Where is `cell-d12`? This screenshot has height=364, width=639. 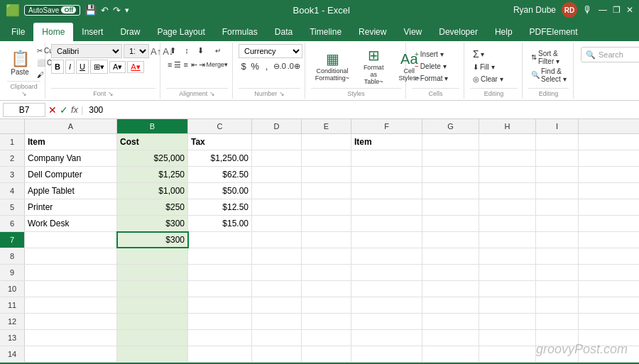
cell-d12 is located at coordinates (277, 321).